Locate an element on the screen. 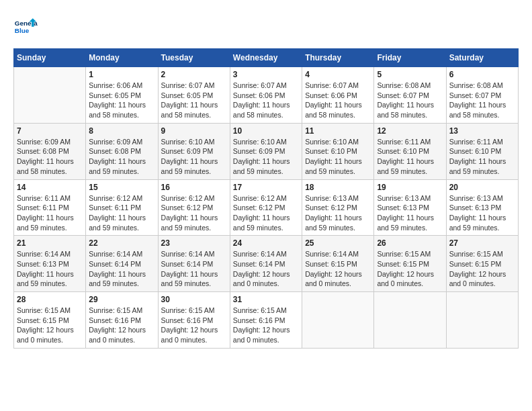 This screenshot has width=532, height=411. col-header-thursday: Thursday is located at coordinates (339, 58).